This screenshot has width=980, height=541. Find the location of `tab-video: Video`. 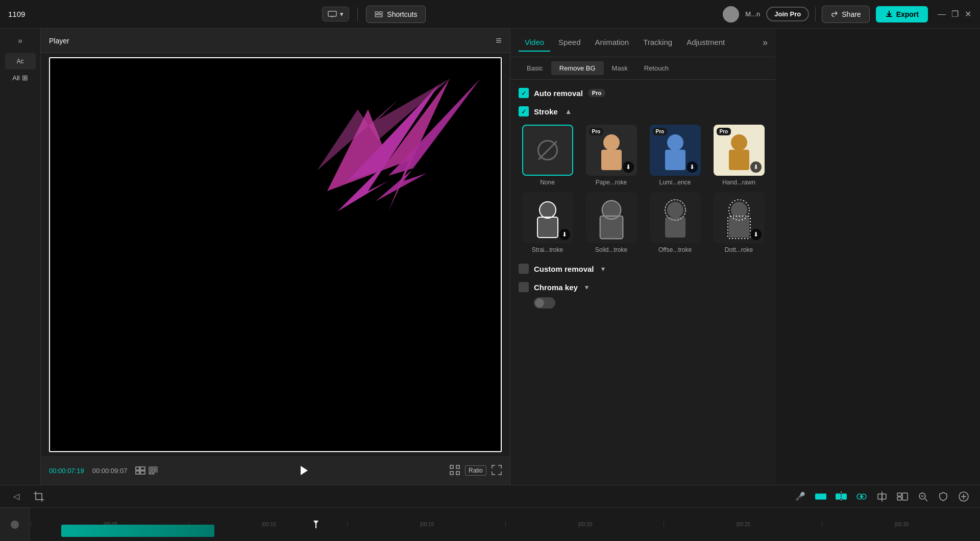

tab-video: Video is located at coordinates (534, 43).